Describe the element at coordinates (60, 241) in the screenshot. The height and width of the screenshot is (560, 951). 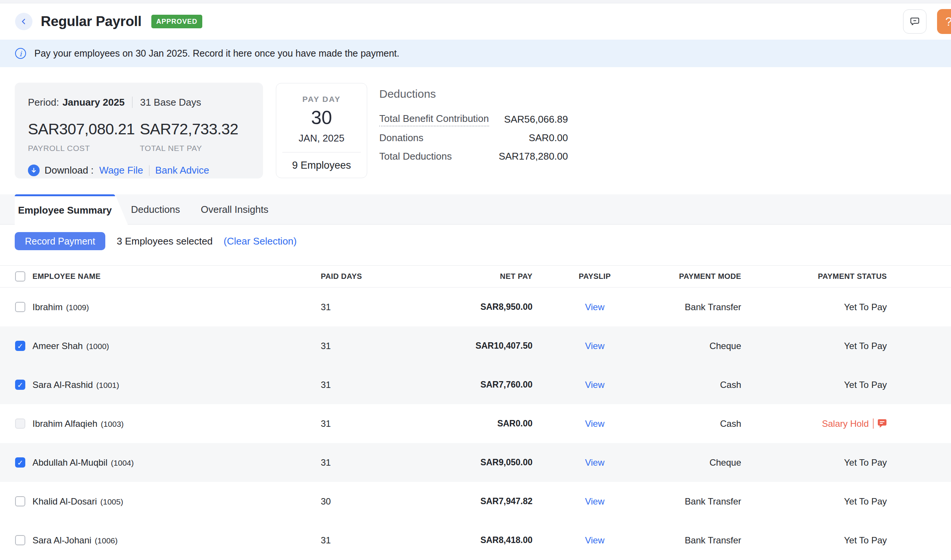
I see `record-payment-button: Record Payment` at that location.